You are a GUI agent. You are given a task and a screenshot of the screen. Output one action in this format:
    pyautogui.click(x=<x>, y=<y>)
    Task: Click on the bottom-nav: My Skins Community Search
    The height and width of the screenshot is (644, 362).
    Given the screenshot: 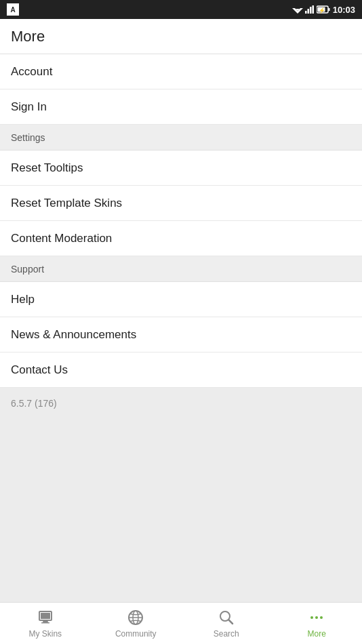 What is the action you would take?
    pyautogui.click(x=181, y=623)
    